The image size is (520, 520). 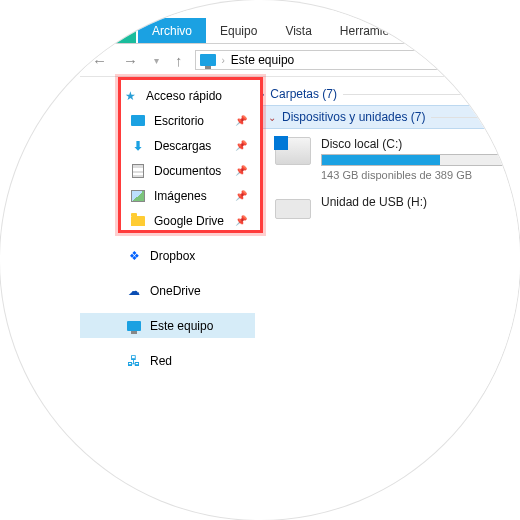 I want to click on sidebar-item-this-pc: Este equipo, so click(x=168, y=326).